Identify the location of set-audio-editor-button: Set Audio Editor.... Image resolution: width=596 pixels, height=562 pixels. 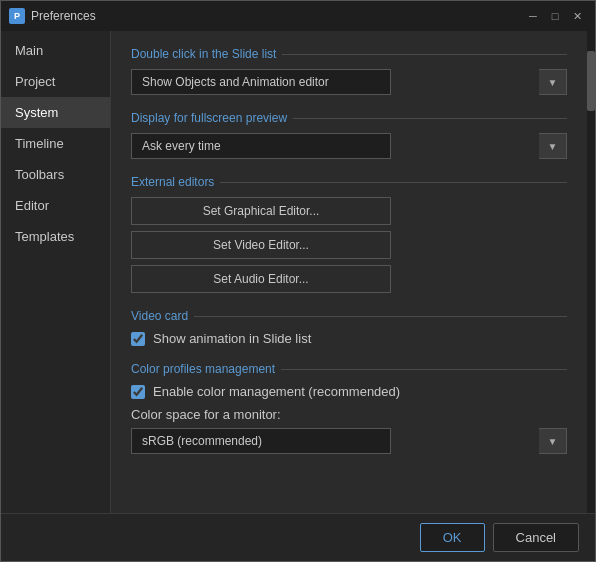
(261, 279).